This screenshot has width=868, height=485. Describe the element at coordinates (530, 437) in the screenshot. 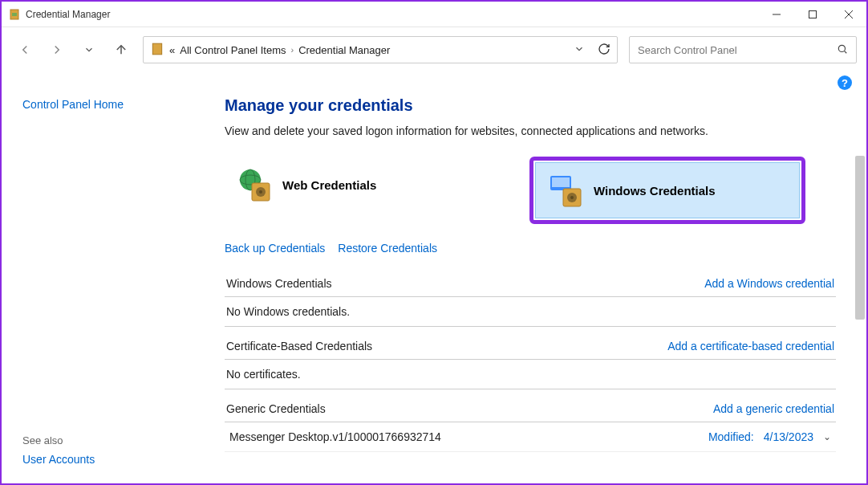

I see `credential-row: Messenger Desktop.v1/100001766932714 Mod…` at that location.